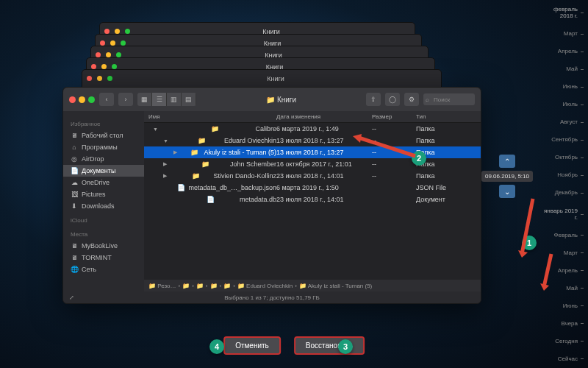 Image resolution: width=588 pixels, height=368 pixels. I want to click on sidebar-item: 🌐Сеть, so click(104, 269).